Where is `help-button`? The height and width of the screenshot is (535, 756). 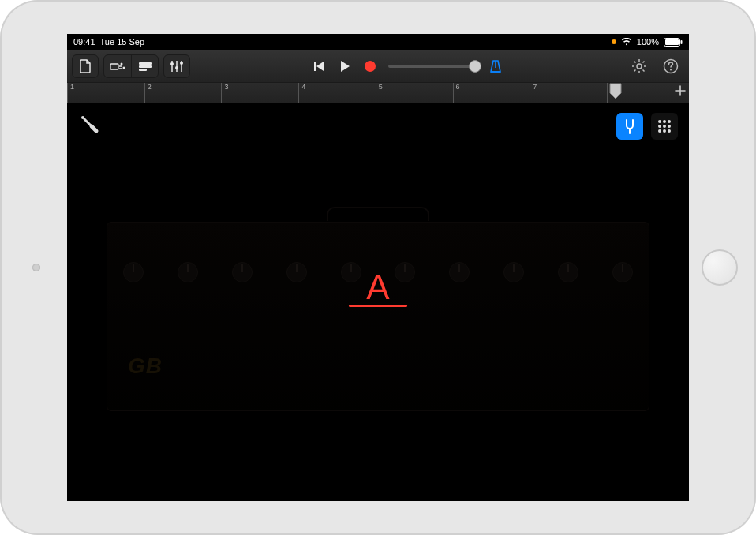 help-button is located at coordinates (671, 66).